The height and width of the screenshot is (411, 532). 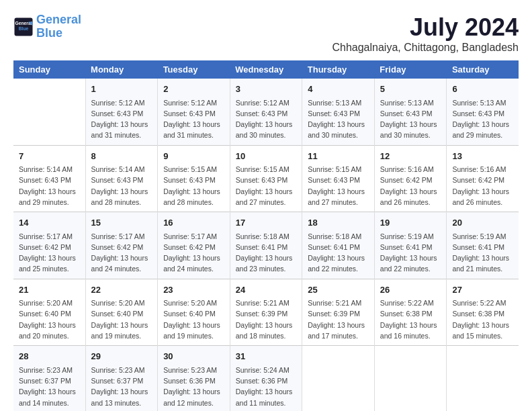 What do you see at coordinates (24, 27) in the screenshot?
I see `logo-icon: General Blue` at bounding box center [24, 27].